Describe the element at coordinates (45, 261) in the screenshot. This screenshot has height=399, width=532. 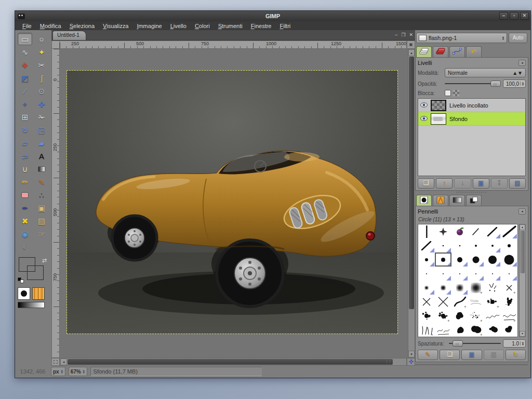
I see `swap-colors-icon: ⇄` at that location.